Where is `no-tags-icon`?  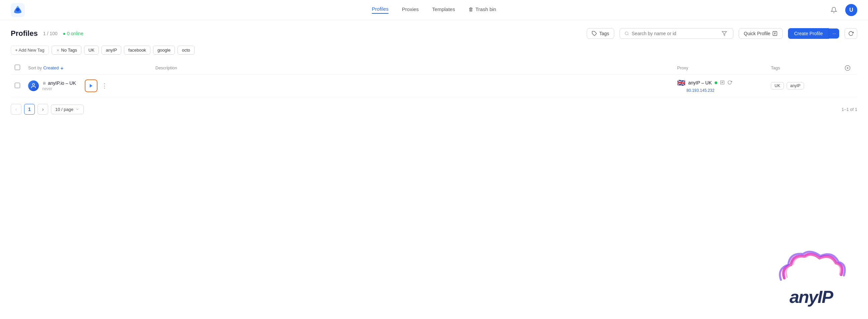
no-tags-icon is located at coordinates (58, 50).